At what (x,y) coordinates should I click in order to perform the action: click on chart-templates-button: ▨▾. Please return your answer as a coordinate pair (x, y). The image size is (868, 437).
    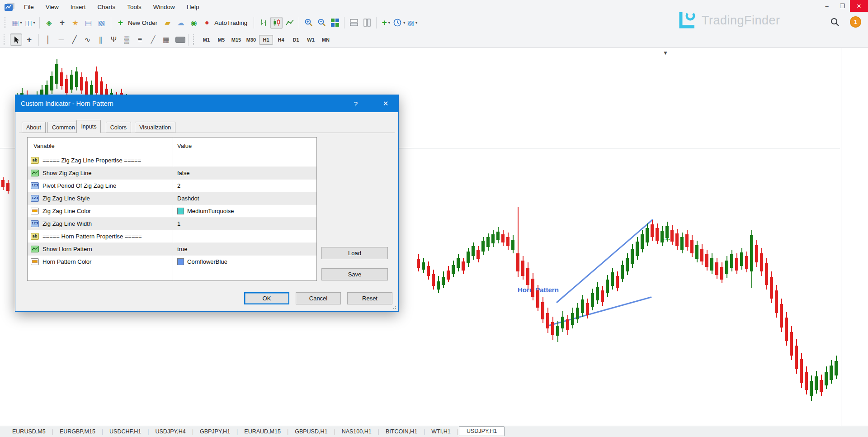
    Looking at the image, I should click on (412, 23).